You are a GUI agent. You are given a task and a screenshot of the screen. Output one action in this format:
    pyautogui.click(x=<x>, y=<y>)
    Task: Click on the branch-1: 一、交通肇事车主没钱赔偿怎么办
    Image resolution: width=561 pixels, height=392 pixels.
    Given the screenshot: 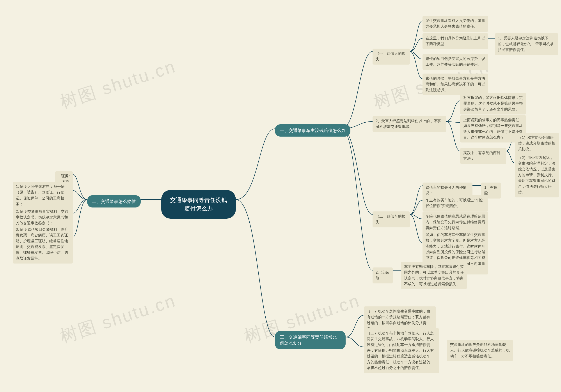 What is the action you would take?
    pyautogui.click(x=313, y=130)
    